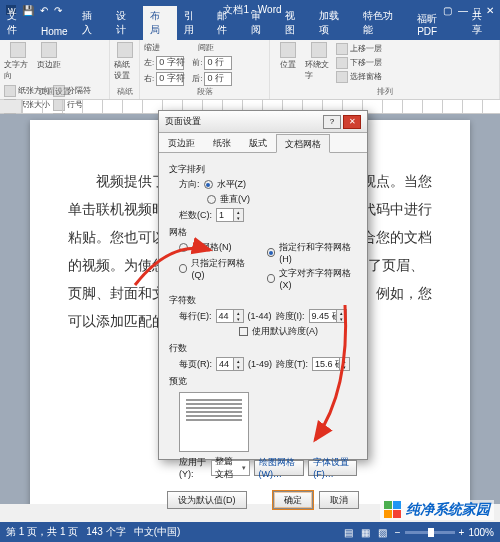 This screenshot has height=542, width=500. I want to click on tab-layout: 布局, so click(160, 23).